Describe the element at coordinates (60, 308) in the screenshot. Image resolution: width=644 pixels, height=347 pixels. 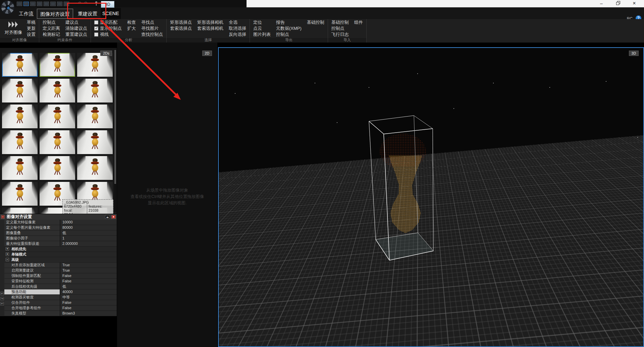
I see `property-row: 合并地理参考组件 False` at that location.